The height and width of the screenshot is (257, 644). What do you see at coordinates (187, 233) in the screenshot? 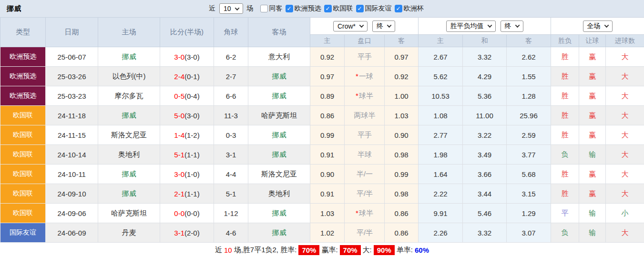
I see `score-cell: 3-1(2-0)` at bounding box center [187, 233].